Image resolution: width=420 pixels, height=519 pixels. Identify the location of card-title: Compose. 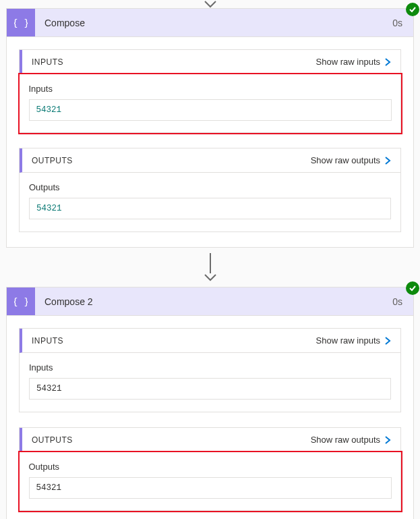
(208, 23).